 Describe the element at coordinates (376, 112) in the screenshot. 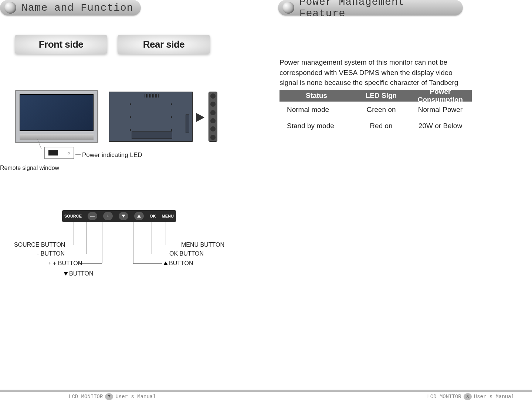

I see `power-table: Status LED Sign Power Consumption Normal…` at that location.